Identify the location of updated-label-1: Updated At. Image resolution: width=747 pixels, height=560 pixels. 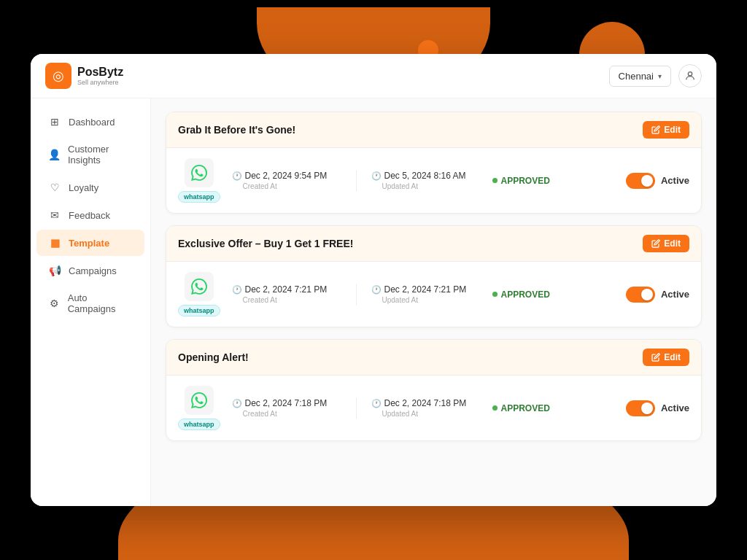
(426, 187).